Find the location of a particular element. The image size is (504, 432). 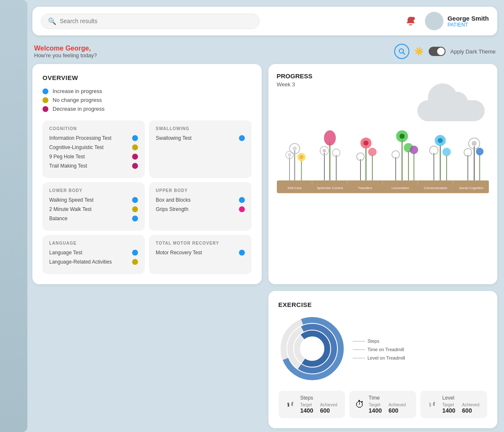

level-icon is located at coordinates (432, 405).